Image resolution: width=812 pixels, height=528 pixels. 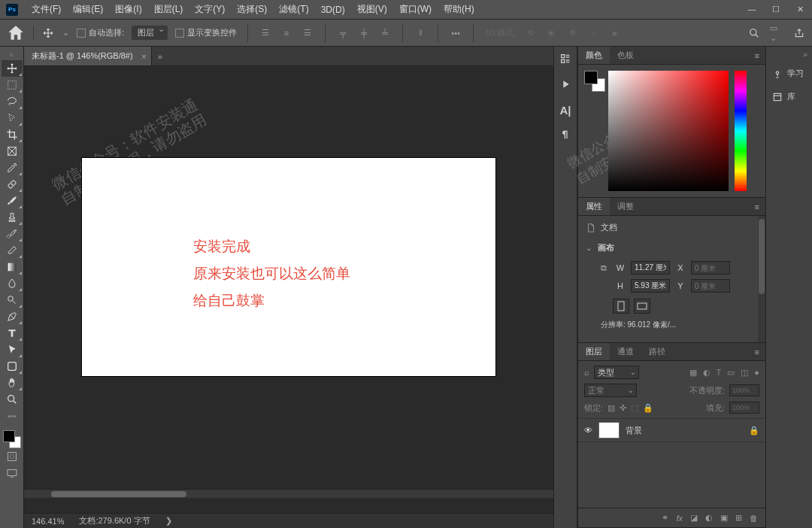 I want to click on tab-paths: 路径, so click(x=657, y=352).